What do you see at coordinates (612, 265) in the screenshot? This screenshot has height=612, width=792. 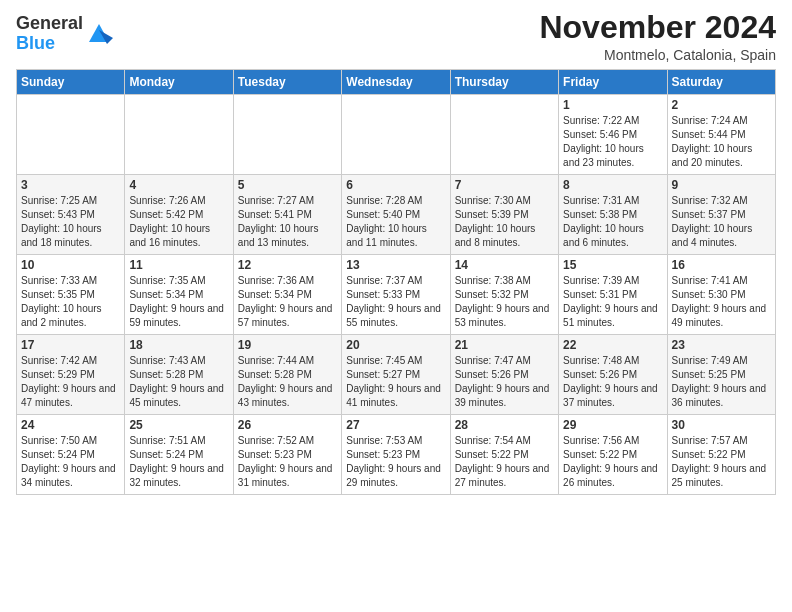 I see `day-number: 15` at bounding box center [612, 265].